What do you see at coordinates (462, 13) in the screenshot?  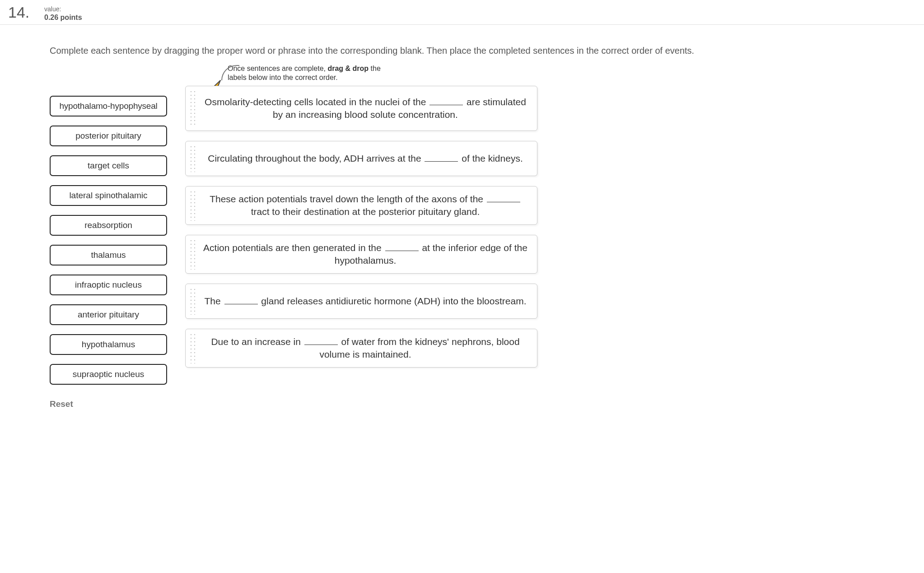 I see `question-header: 14. value: 0.26 points` at bounding box center [462, 13].